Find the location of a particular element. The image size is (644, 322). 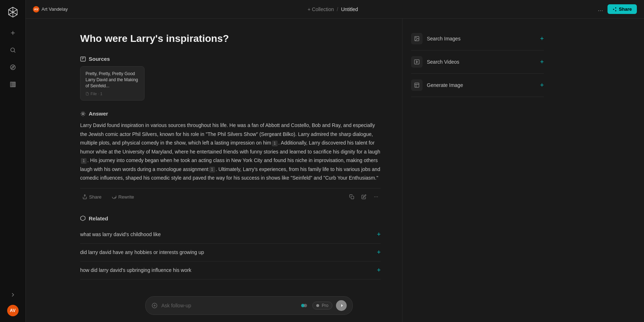

edit-icon is located at coordinates (364, 197).